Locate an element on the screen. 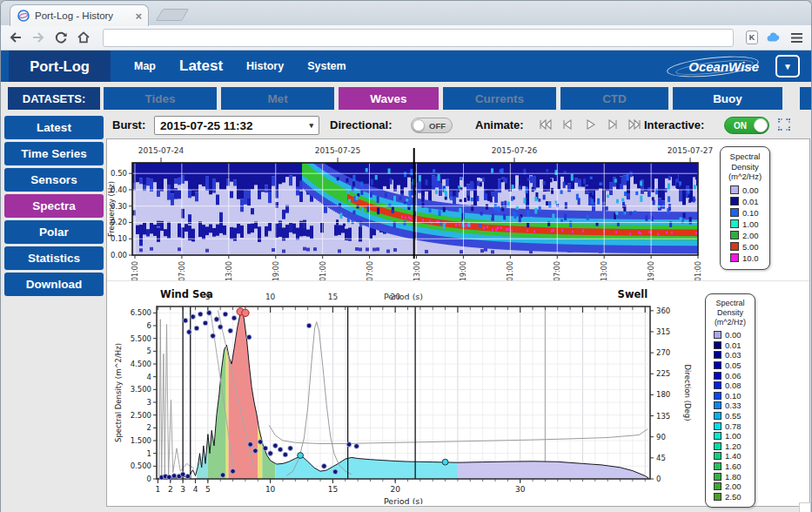 Image resolution: width=812 pixels, height=512 pixels. browser-toolbar: K is located at coordinates (406, 38).